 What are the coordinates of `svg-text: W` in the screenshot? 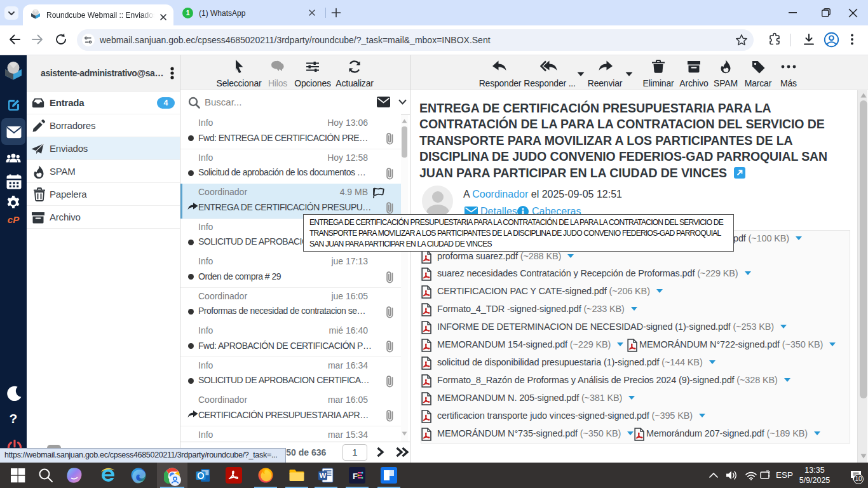 It's located at (323, 475).